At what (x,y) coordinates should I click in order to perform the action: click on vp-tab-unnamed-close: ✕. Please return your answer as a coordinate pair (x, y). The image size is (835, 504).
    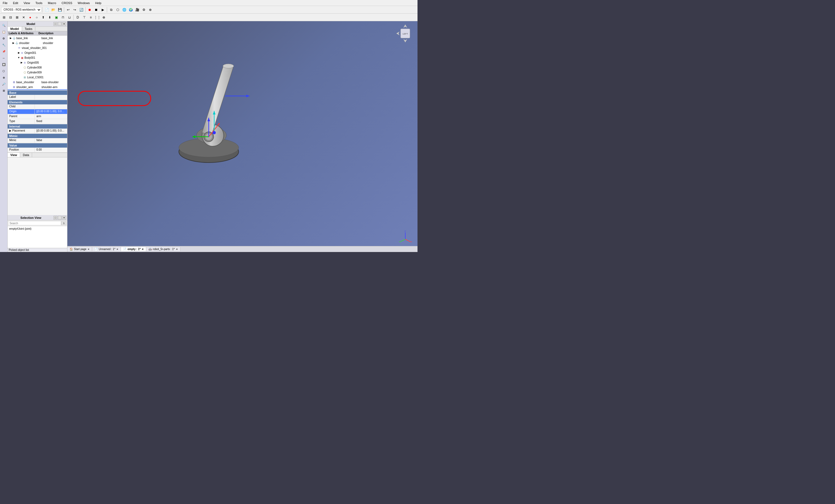
    Looking at the image, I should click on (117, 249).